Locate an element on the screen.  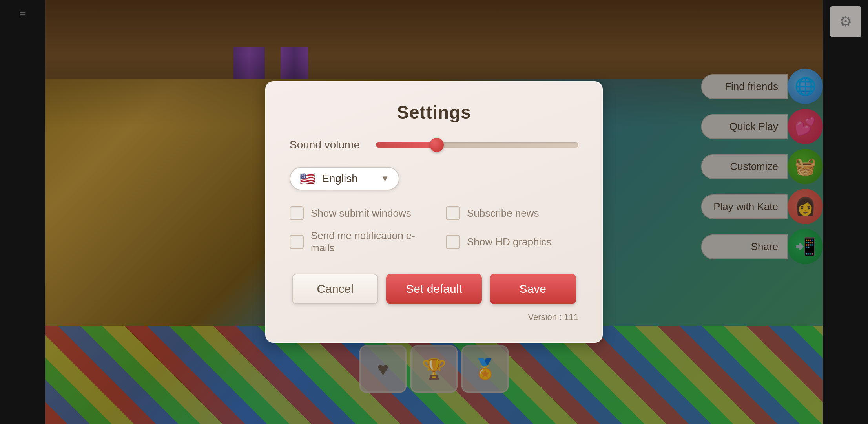
dropdown-arrow-icon: ▼ is located at coordinates (385, 179).